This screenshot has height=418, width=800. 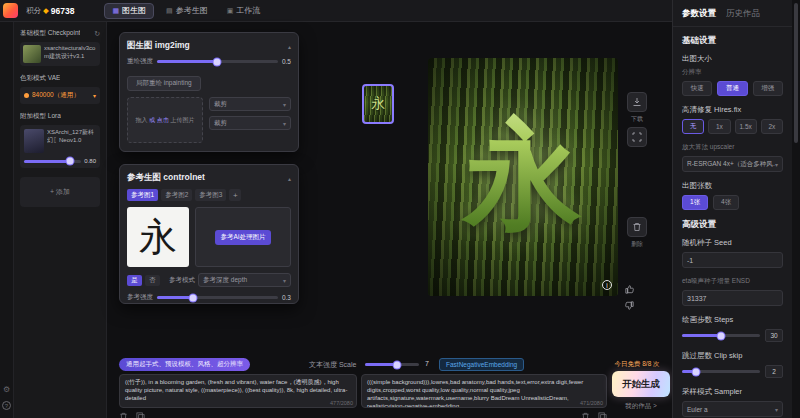 I want to click on lora-weight-slider, so click(x=52, y=162).